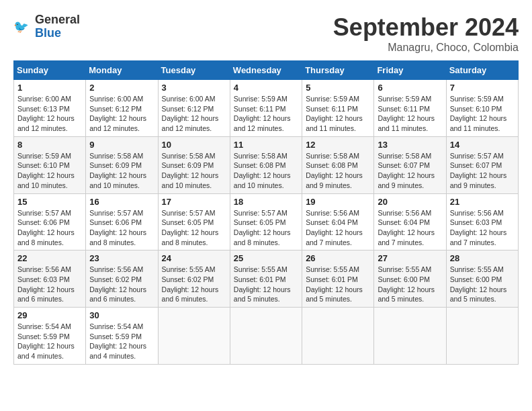 The width and height of the screenshot is (532, 411). What do you see at coordinates (122, 109) in the screenshot?
I see `table-row: 2Sunrise: 6:00 AMSunset: 6:12 PMDaylight…` at bounding box center [122, 109].